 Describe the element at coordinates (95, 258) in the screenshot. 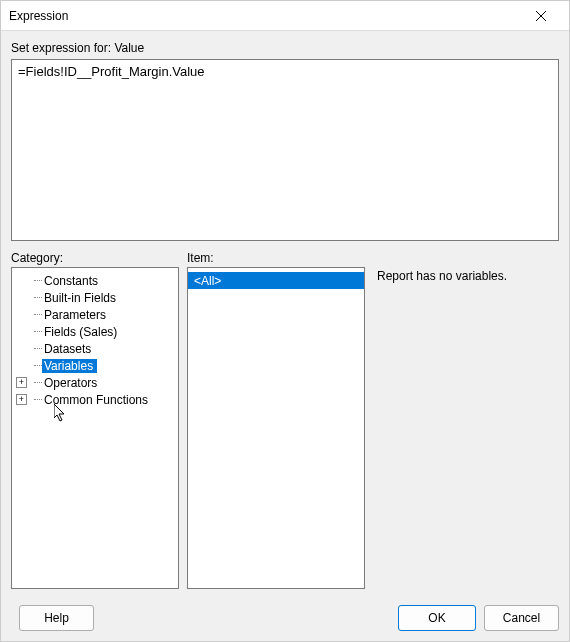

I see `category-label: Category:` at that location.